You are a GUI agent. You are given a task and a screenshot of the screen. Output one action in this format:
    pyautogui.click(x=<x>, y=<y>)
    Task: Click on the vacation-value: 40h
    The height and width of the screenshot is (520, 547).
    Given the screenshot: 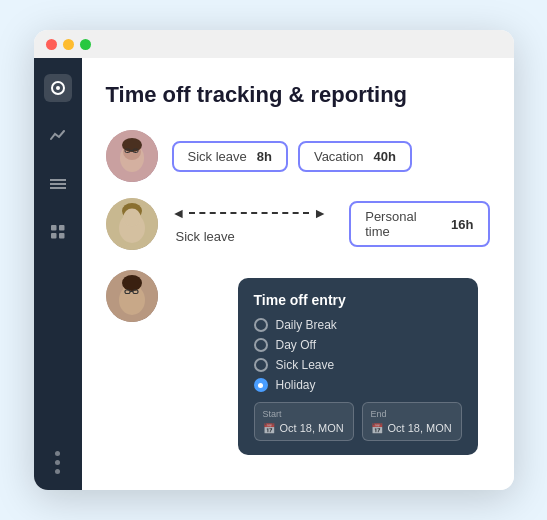 What is the action you would take?
    pyautogui.click(x=385, y=156)
    